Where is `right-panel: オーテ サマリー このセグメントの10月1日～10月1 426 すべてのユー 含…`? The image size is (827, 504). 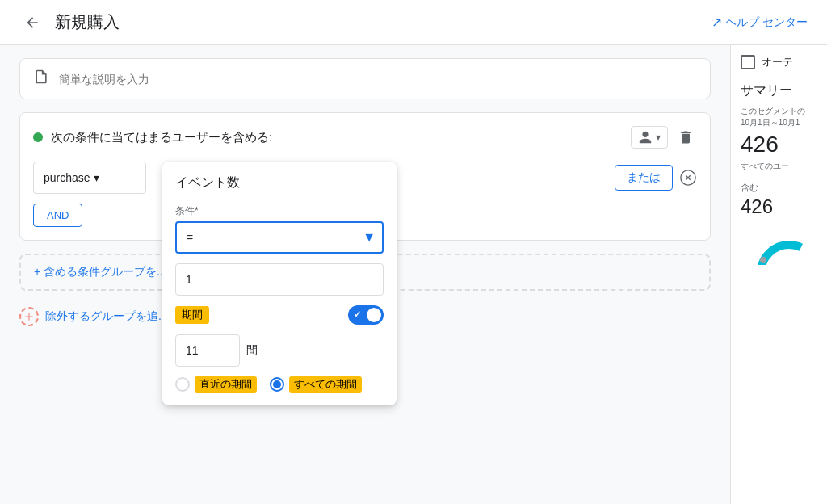
right-panel: オーテ サマリー このセグメントの10月1日～10月1 426 すべてのユー 含… is located at coordinates (779, 275).